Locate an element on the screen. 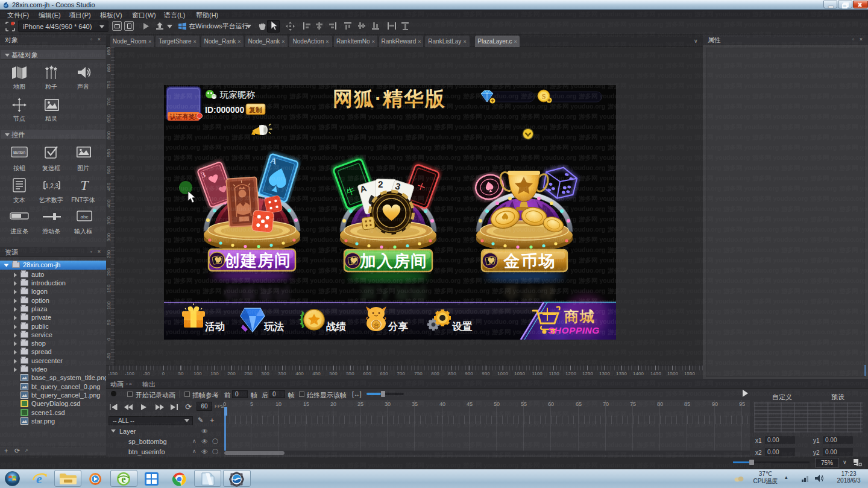  svg-text: 2 is located at coordinates (381, 185).